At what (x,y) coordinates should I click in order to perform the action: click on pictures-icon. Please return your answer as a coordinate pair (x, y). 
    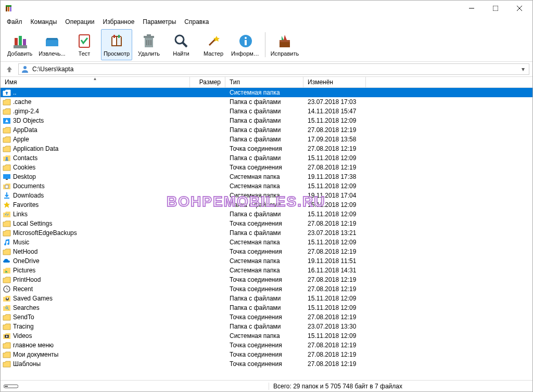
    Looking at the image, I should click on (7, 270).